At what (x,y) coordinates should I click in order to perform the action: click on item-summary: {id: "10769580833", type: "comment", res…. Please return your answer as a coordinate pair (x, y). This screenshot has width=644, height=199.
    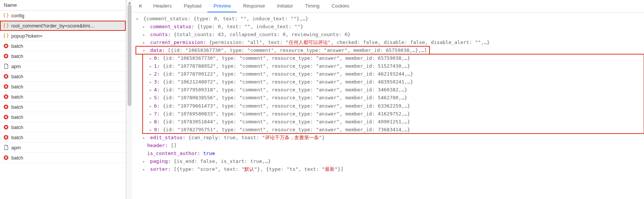
    Looking at the image, I should click on (286, 114).